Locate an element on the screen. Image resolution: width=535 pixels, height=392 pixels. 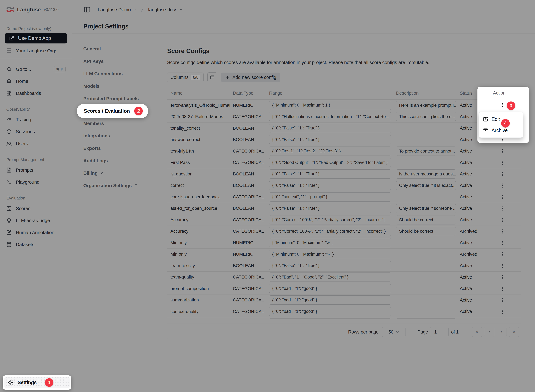
sidebar-item-go-to: Go to... ⌘ K is located at coordinates (36, 69).